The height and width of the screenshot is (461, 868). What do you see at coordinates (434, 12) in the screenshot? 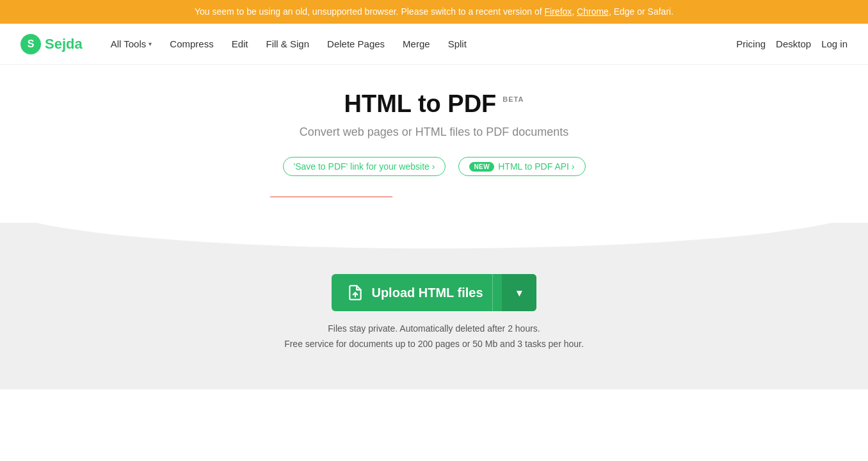
I see `browser-warning-banner: You seem to be using an old, unsupported…` at bounding box center [434, 12].